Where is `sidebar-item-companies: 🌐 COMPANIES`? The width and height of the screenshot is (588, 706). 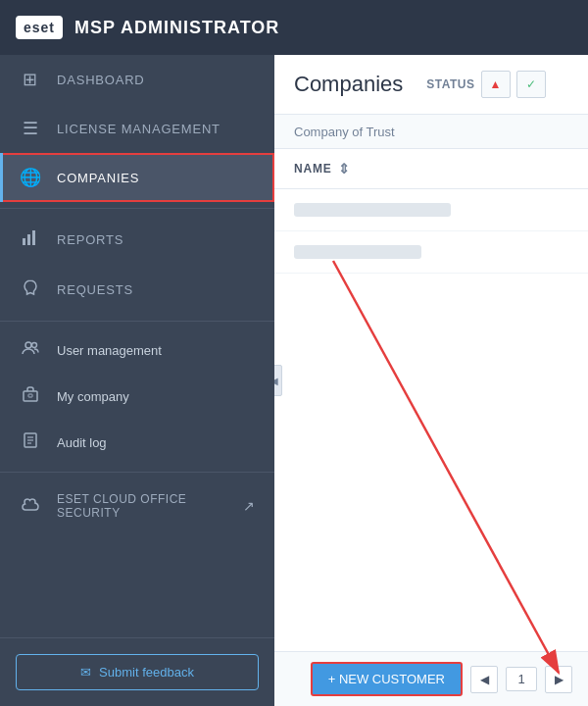
sidebar-item-companies: 🌐 COMPANIES is located at coordinates (137, 177).